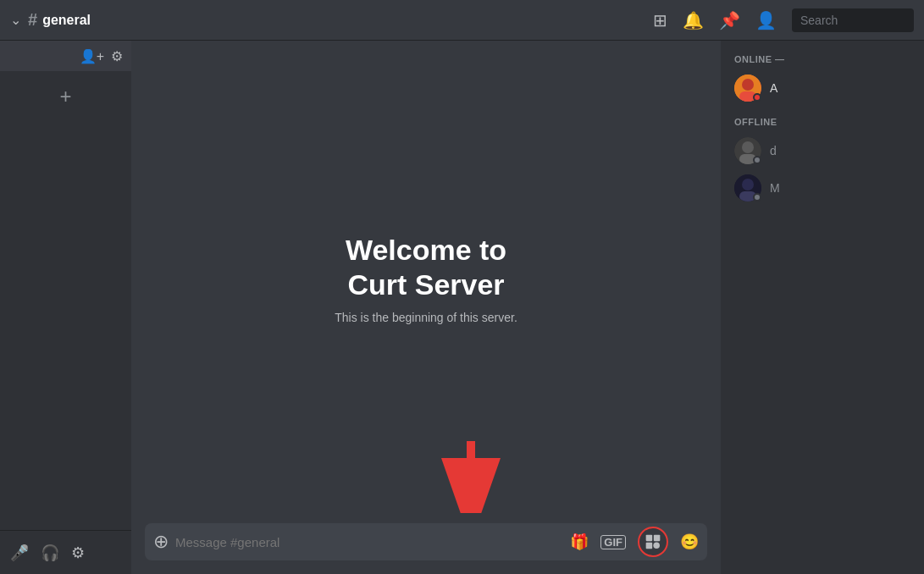 Image resolution: width=924 pixels, height=574 pixels. I want to click on add-member-icon: 👤+, so click(91, 56).